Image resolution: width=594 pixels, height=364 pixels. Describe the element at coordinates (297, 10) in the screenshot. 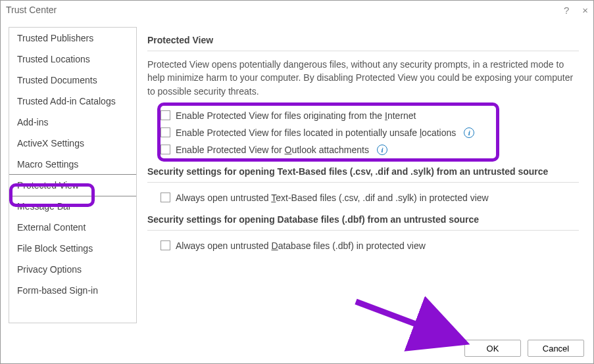

I see `titlebar: Trust Center ? ×` at that location.